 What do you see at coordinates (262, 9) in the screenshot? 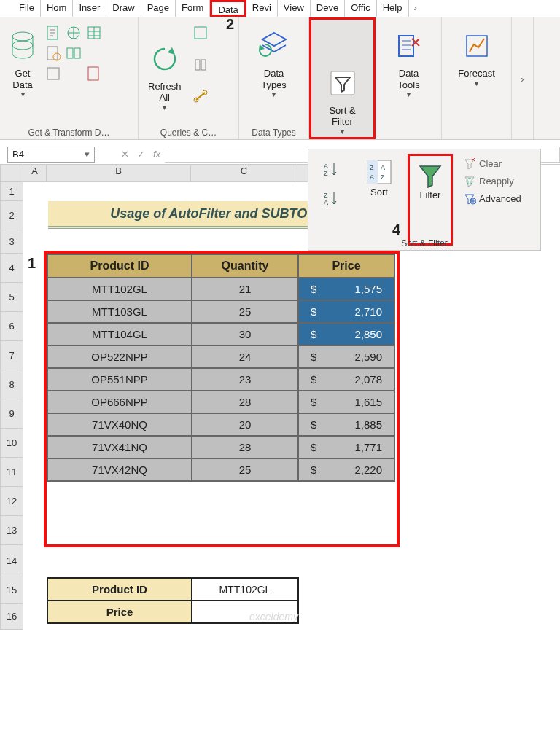
I see `tab-review: Revi` at bounding box center [262, 9].